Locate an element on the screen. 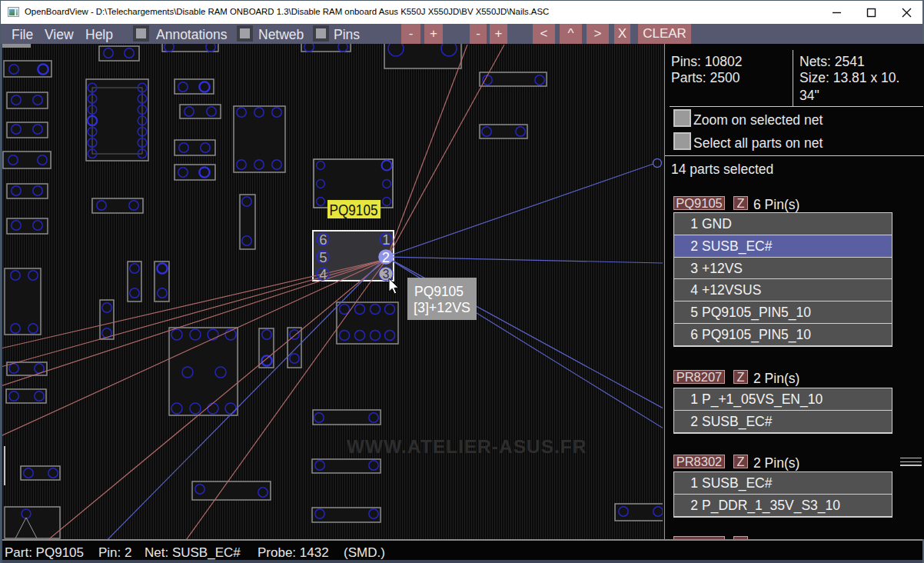 This screenshot has height=563, width=924. svg-text: 2 is located at coordinates (386, 257).